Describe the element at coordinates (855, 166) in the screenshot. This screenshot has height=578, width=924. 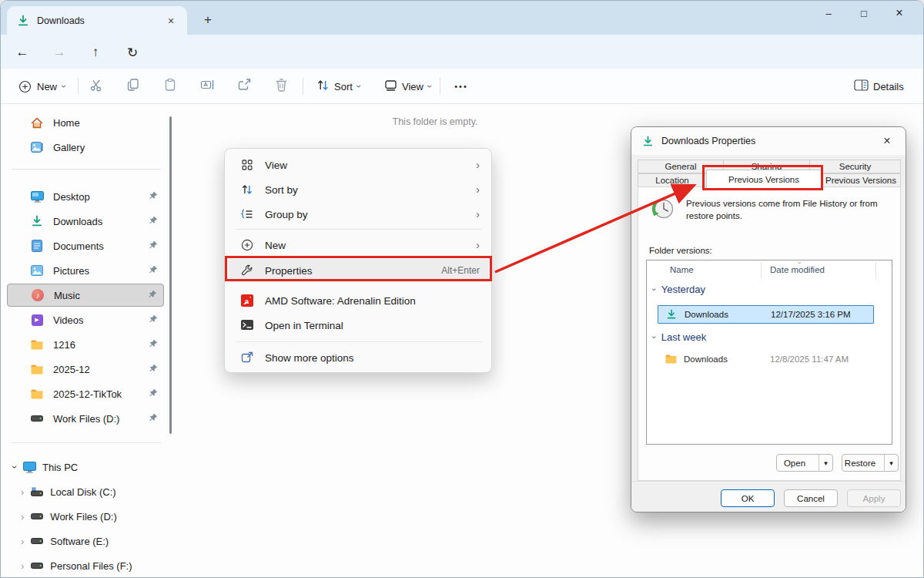
I see `tab-security: Security` at that location.